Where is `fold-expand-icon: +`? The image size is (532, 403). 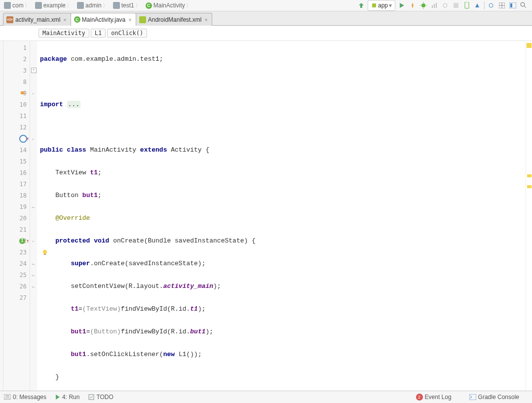 fold-expand-icon: + is located at coordinates (34, 70).